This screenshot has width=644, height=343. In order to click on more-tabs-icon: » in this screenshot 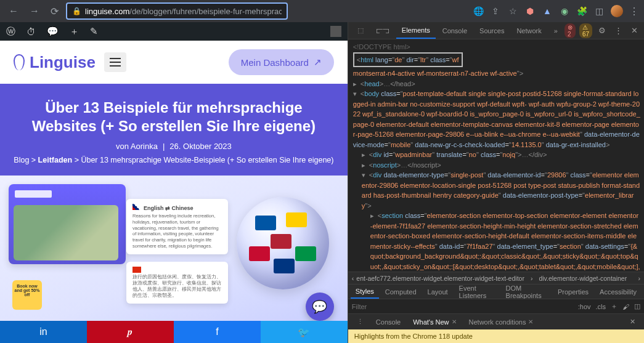, I will do `click(556, 31)`.